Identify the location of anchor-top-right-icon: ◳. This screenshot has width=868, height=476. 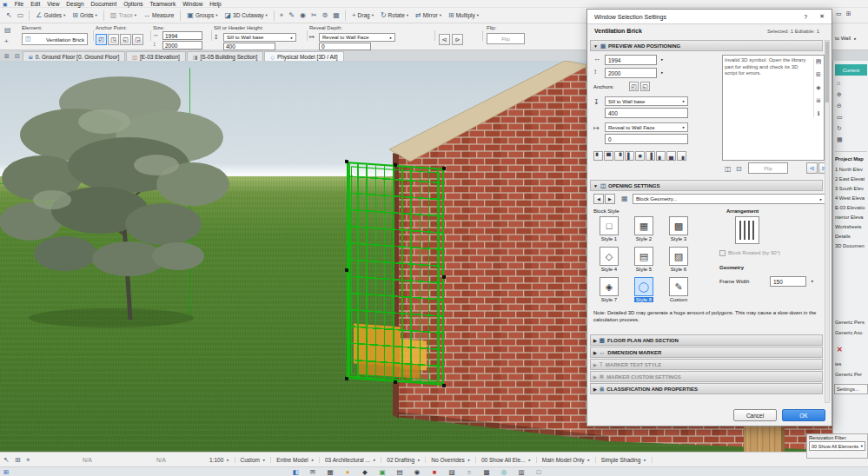
(113, 40).